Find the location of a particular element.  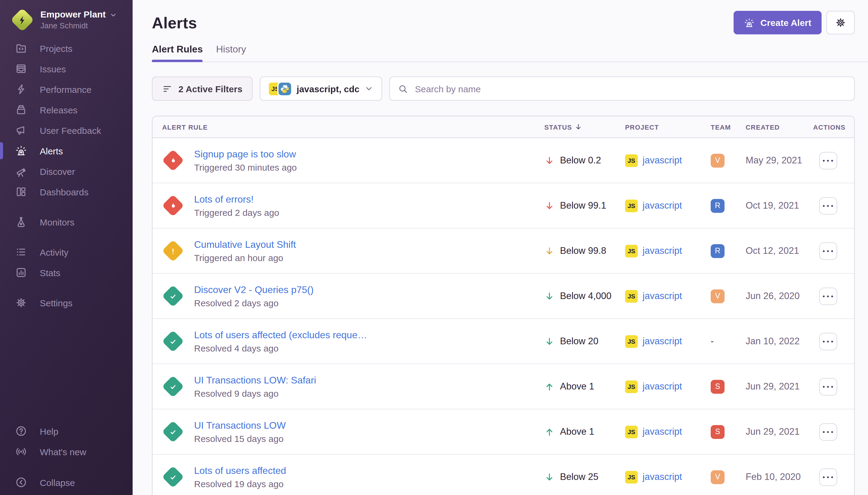

alert-rule-link: Cumulative Layout Shift is located at coordinates (245, 244).